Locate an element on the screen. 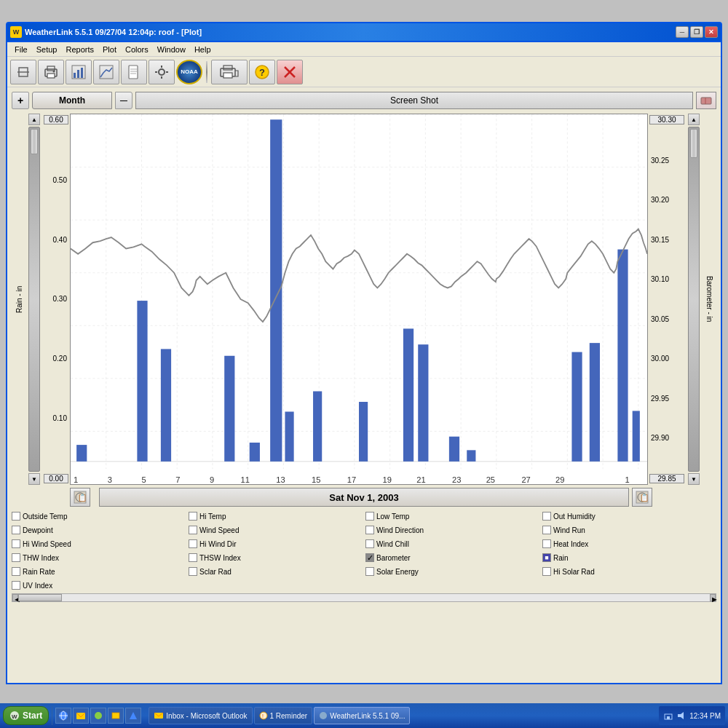 Image resolution: width=728 pixels, height=728 pixels. start-button: W Start is located at coordinates (26, 716).